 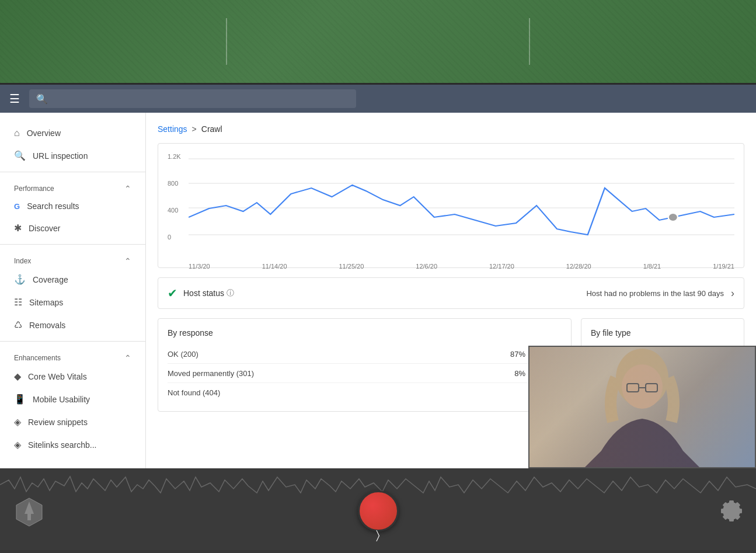 I want to click on sidebar-item-mobile-usability: 📱 Mobile Usability, so click(x=72, y=399).